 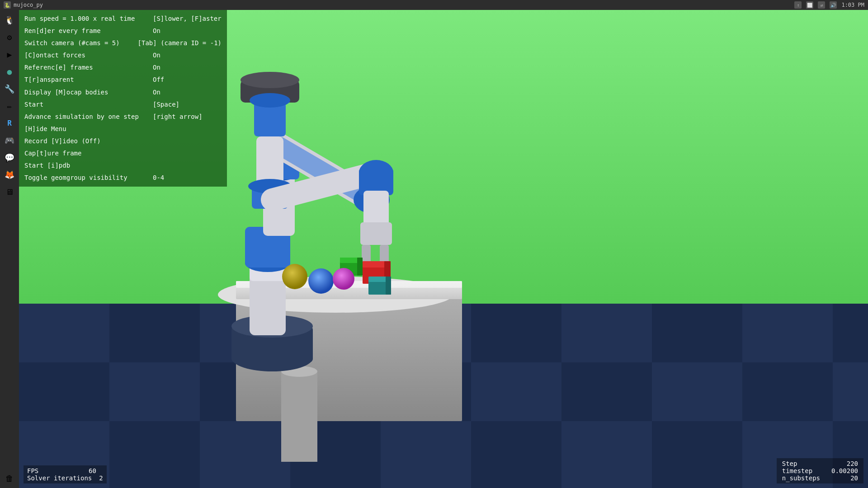 I want to click on menu-row-camera: Switch camera (#cams = 5) [Tab] (camera …, so click(x=123, y=43).